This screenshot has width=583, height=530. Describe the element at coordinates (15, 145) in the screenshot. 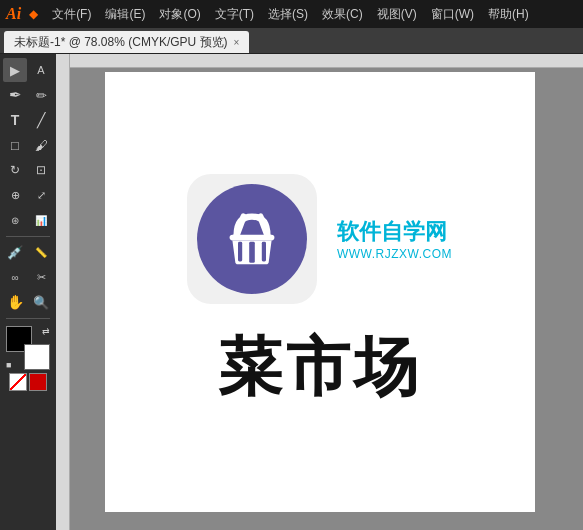

I see `rectangle-tool: □` at that location.